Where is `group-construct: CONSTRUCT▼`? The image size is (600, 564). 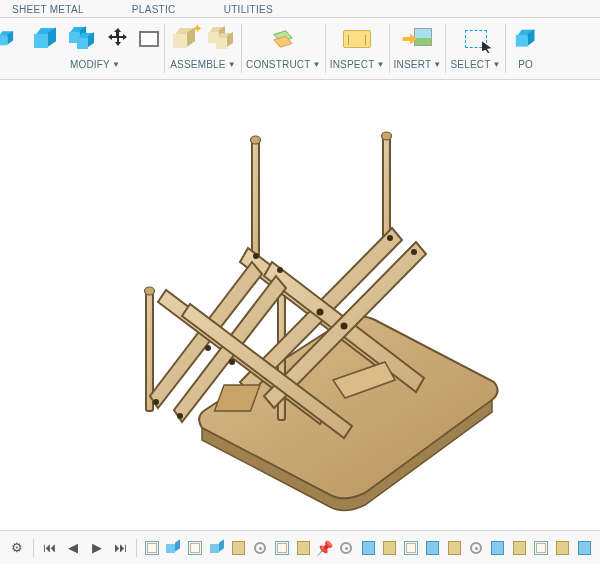
group-construct: CONSTRUCT▼ is located at coordinates (284, 48).